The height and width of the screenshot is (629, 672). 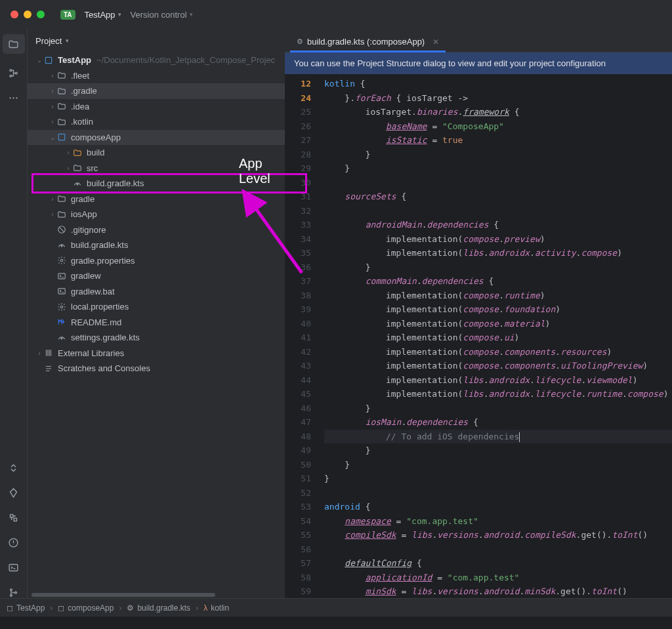 What do you see at coordinates (498, 127) in the screenshot?
I see `code-line: baseName = "ComposeApp"` at bounding box center [498, 127].